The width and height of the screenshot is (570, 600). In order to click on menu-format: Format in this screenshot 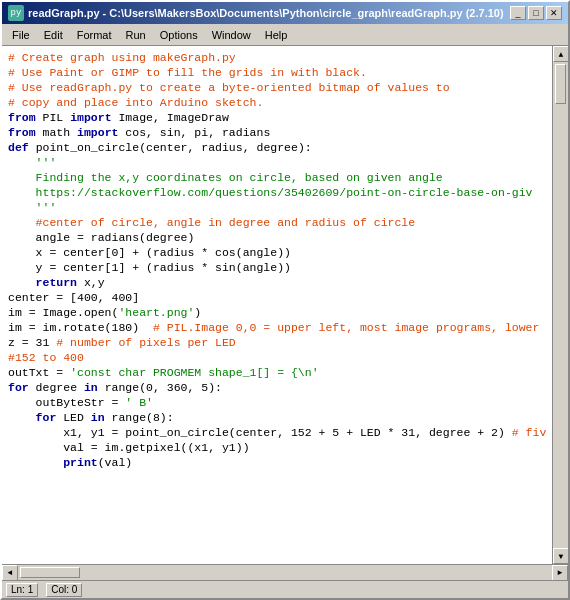, I will do `click(94, 35)`.